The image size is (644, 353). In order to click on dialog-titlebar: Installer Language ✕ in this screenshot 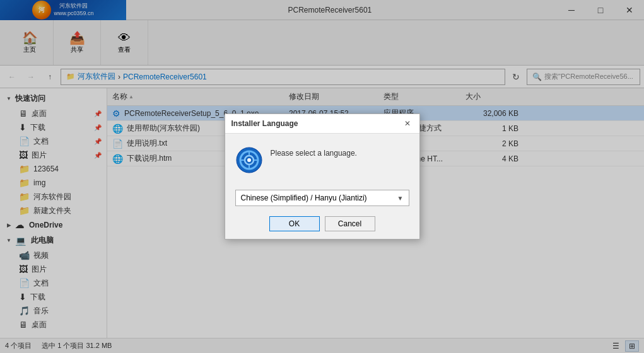, I will do `click(322, 124)`.